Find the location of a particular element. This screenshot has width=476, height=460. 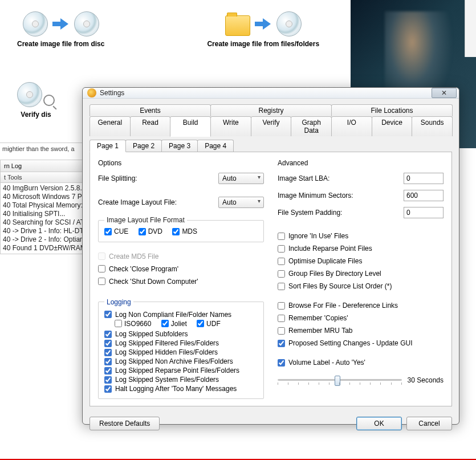

tab-events: Events is located at coordinates (150, 111).